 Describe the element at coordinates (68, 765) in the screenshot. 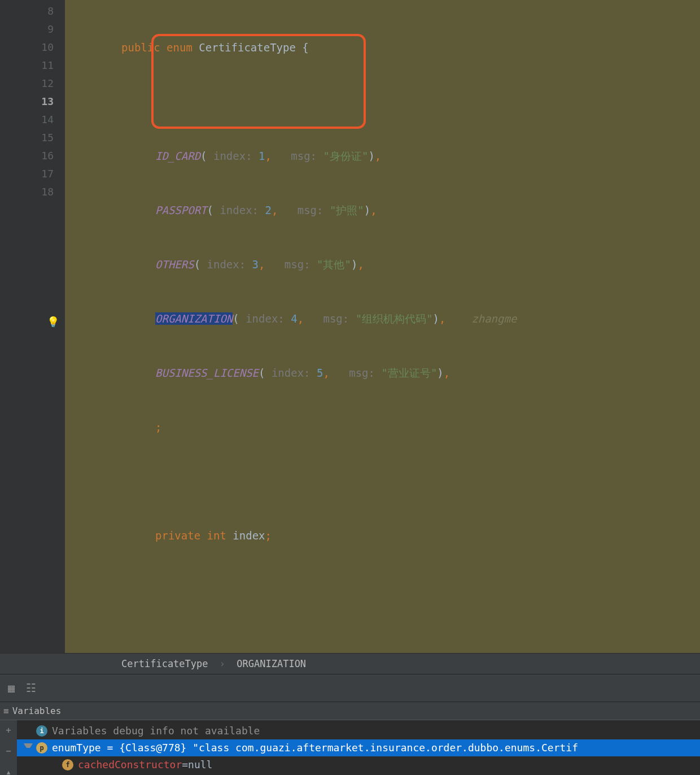

I see `field-badge-icon: f` at that location.